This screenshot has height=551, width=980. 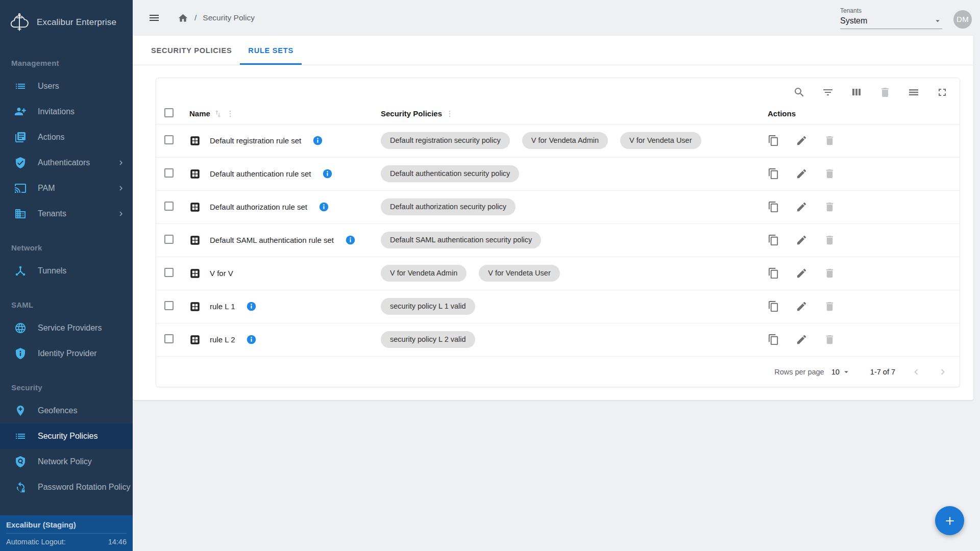 What do you see at coordinates (66, 436) in the screenshot?
I see `sidebar-item-security-policies: Security Policies` at bounding box center [66, 436].